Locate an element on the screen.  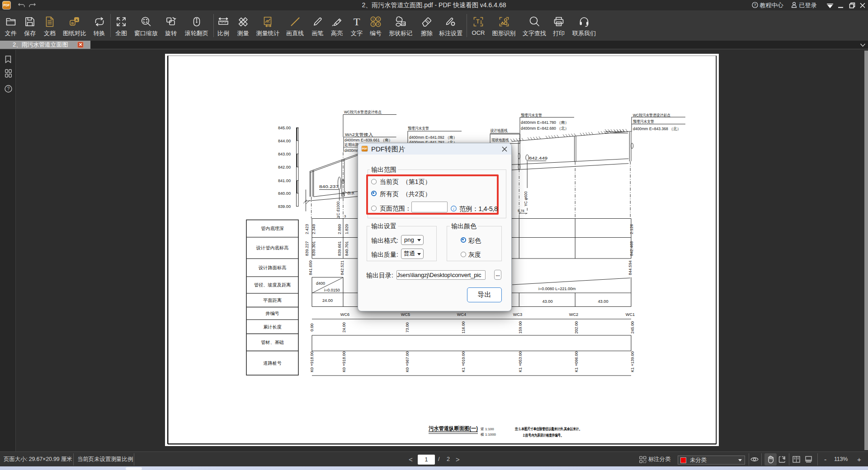
svg-text: d400 is located at coordinates (321, 283).